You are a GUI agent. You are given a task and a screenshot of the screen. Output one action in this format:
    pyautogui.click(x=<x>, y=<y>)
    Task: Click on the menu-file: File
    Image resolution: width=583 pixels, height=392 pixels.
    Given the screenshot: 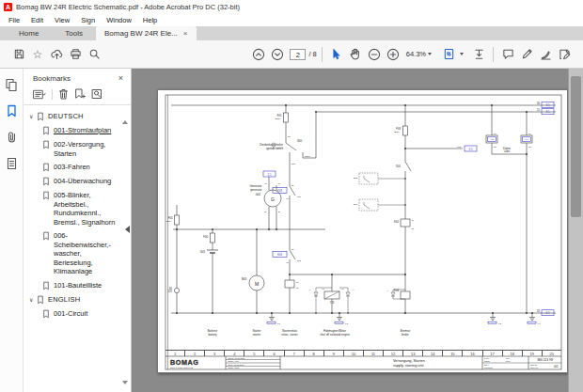 What is the action you would take?
    pyautogui.click(x=14, y=21)
    